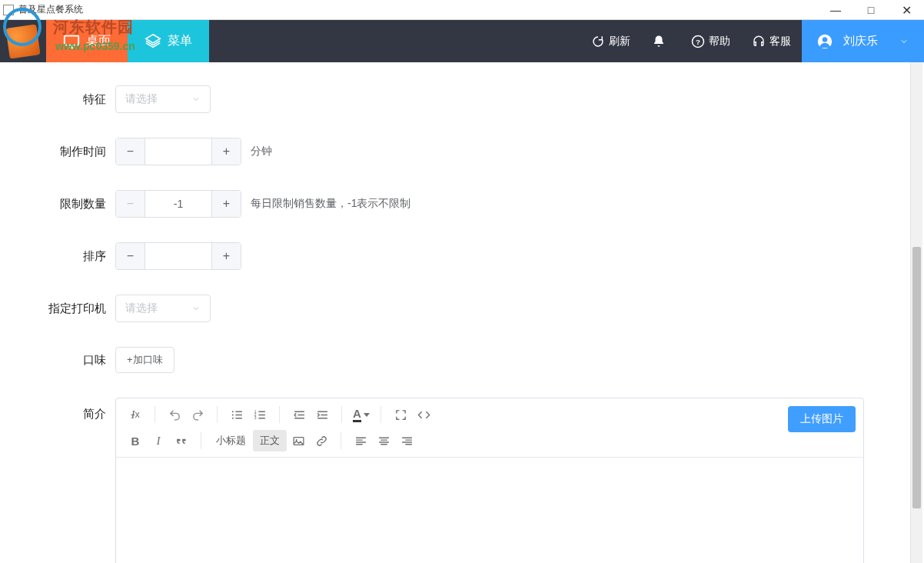 The image size is (924, 563). Describe the element at coordinates (620, 42) in the screenshot. I see `nav-refresh-label: 刷新` at that location.